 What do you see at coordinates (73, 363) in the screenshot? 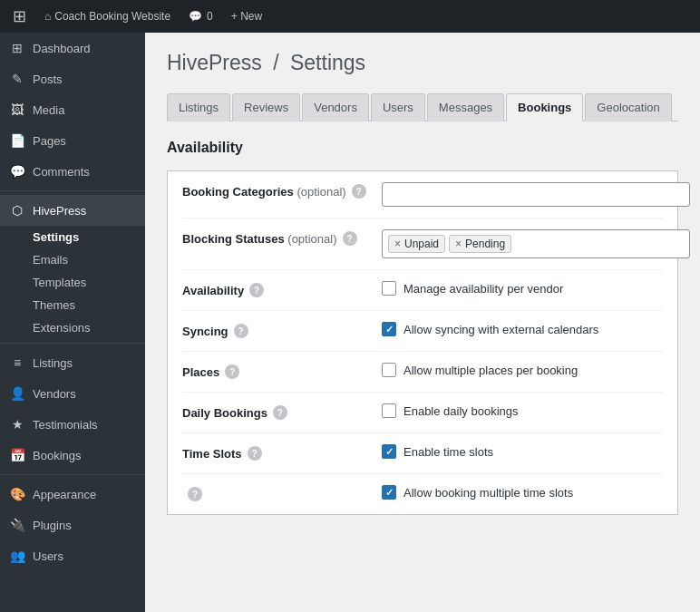
I see `sidebar-item-listings: ≡ Listings` at bounding box center [73, 363].